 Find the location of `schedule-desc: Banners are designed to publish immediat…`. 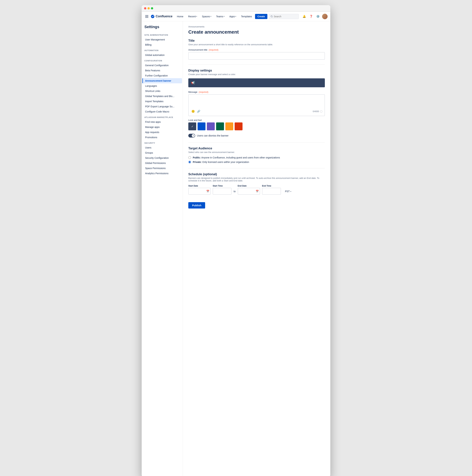

schedule-desc: Banners are designed to publish immediat… is located at coordinates (257, 179).